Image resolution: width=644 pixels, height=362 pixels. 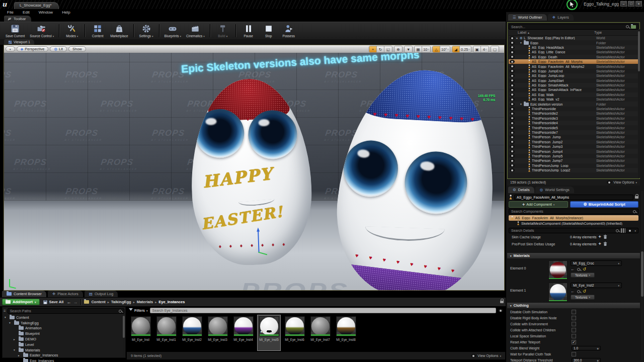 What do you see at coordinates (574, 123) in the screenshot?
I see `outliner-row: ThirdPersonIdle4SkeletalMeshActor` at bounding box center [574, 123].